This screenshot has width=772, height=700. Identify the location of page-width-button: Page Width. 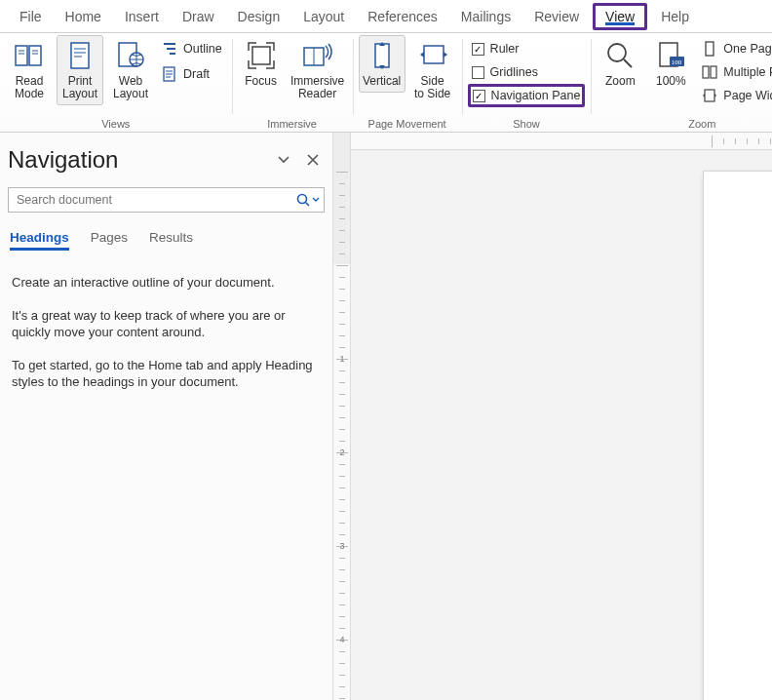
(735, 96).